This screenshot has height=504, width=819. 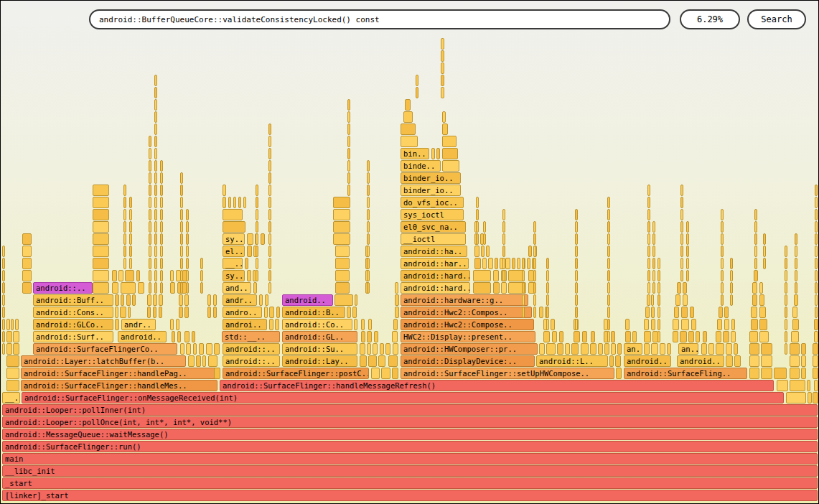 I want to click on flame-frame: android::GLCo.., so click(x=73, y=325).